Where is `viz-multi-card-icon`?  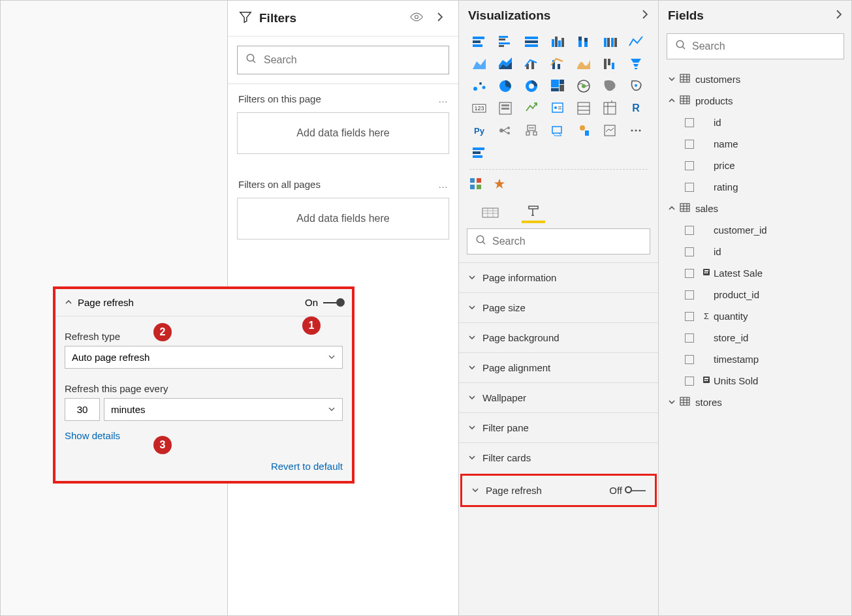 viz-multi-card-icon is located at coordinates (531, 108).